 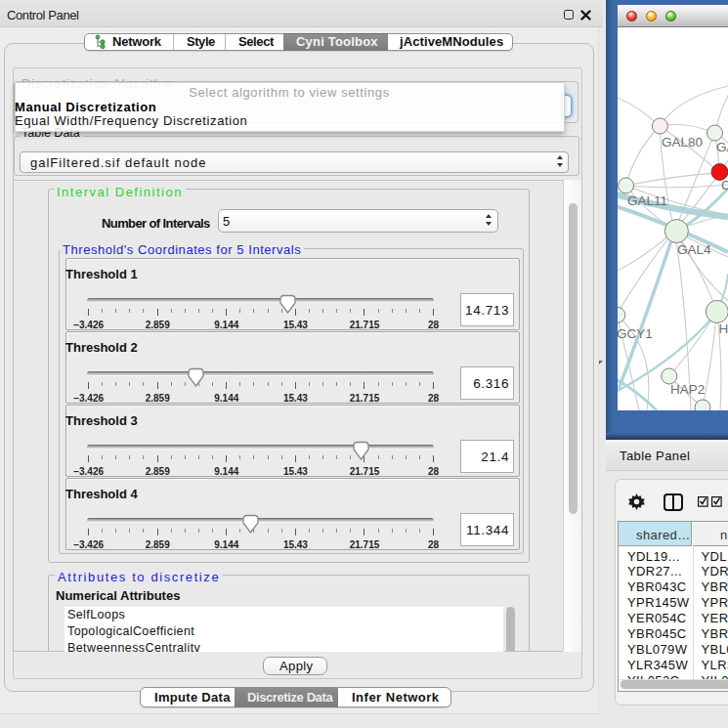 What do you see at coordinates (725, 186) in the screenshot?
I see `svg-text: C` at bounding box center [725, 186].